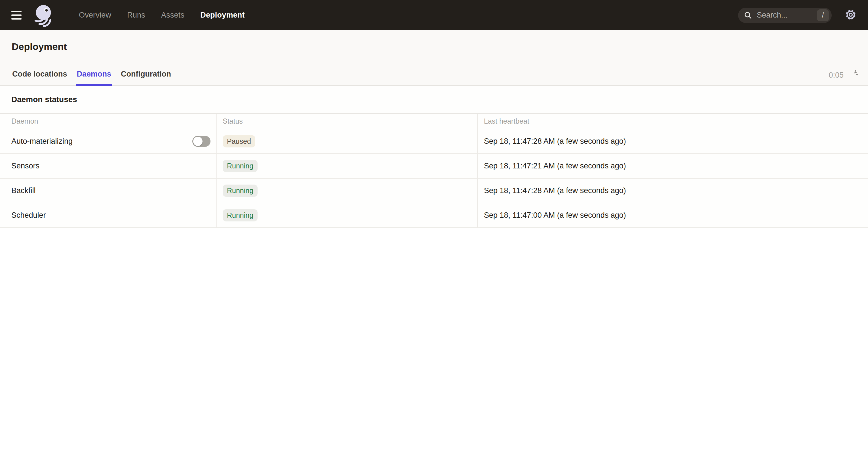 The width and height of the screenshot is (868, 461). I want to click on col-header-status: Status, so click(347, 121).